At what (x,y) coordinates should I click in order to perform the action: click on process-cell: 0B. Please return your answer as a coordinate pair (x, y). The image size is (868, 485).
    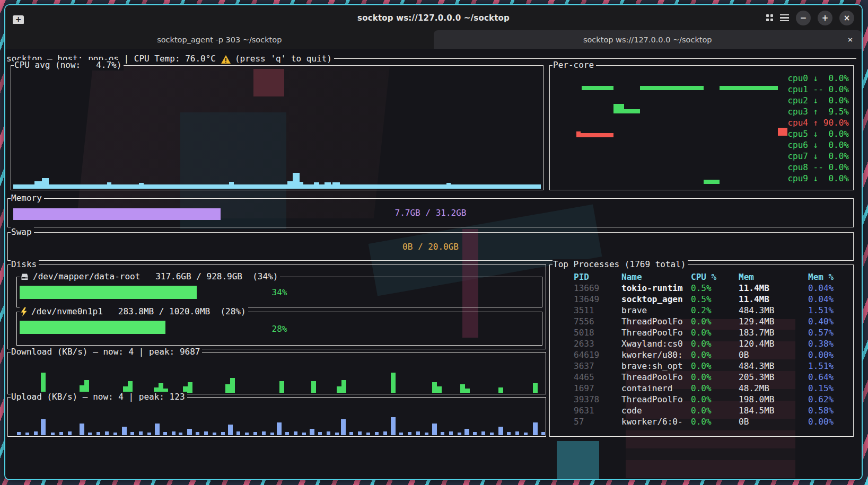
    Looking at the image, I should click on (773, 422).